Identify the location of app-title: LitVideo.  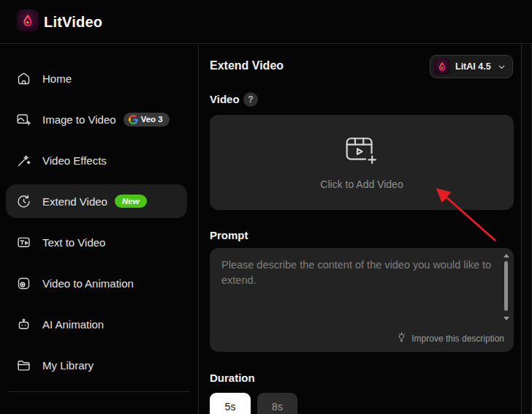
(73, 22).